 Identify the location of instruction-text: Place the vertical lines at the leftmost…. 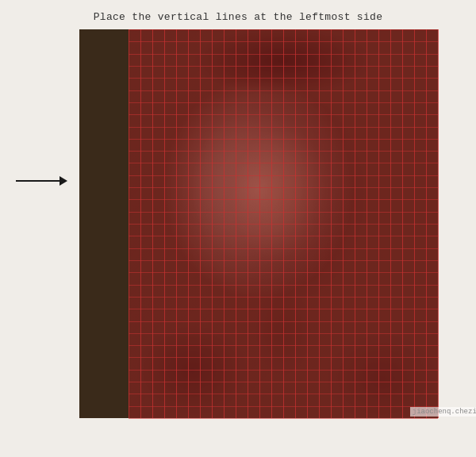
(238, 14).